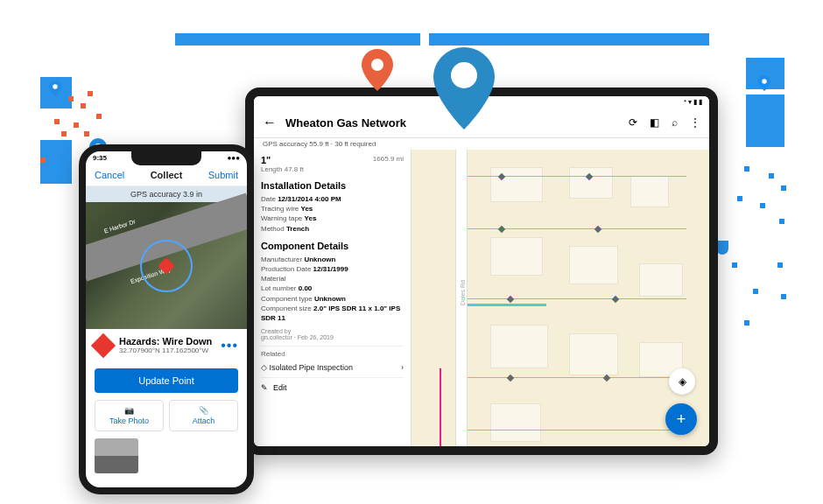  What do you see at coordinates (109, 175) in the screenshot?
I see `cancel-button: Cancel` at bounding box center [109, 175].